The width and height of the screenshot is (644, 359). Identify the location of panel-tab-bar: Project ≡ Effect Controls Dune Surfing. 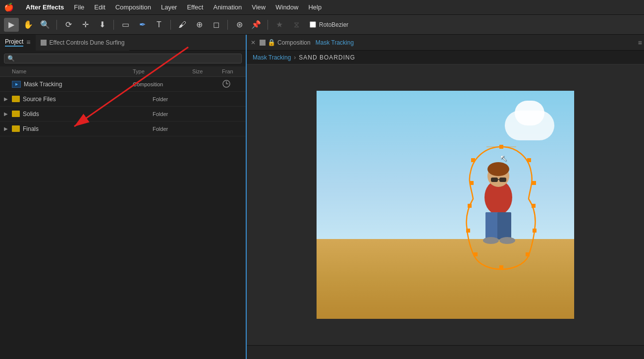
(123, 43).